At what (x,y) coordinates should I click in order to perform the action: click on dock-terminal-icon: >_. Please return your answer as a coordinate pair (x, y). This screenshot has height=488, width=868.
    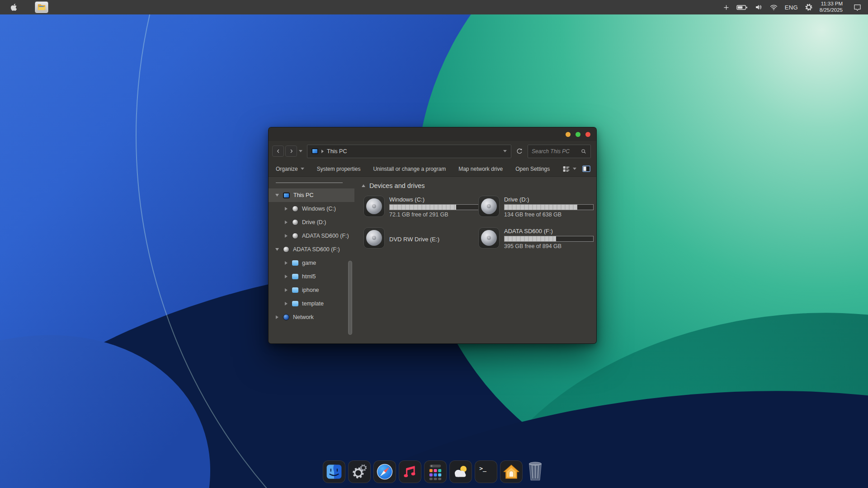
    Looking at the image, I should click on (486, 472).